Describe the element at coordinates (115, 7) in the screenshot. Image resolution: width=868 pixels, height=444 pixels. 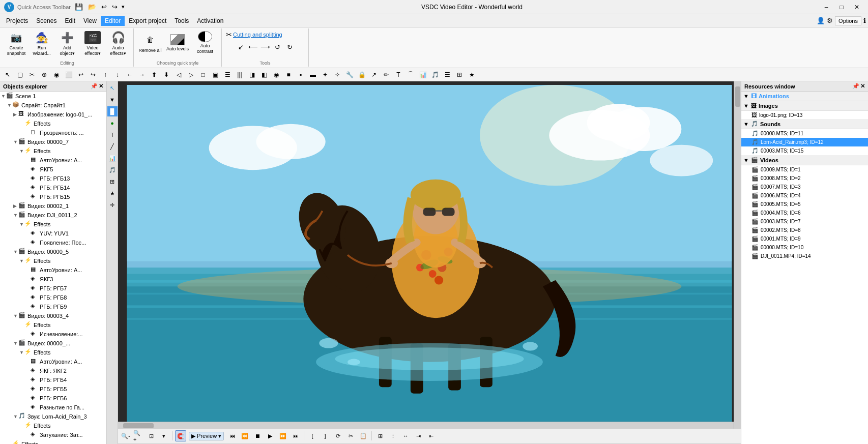
I see `qat-redo: ↪` at that location.